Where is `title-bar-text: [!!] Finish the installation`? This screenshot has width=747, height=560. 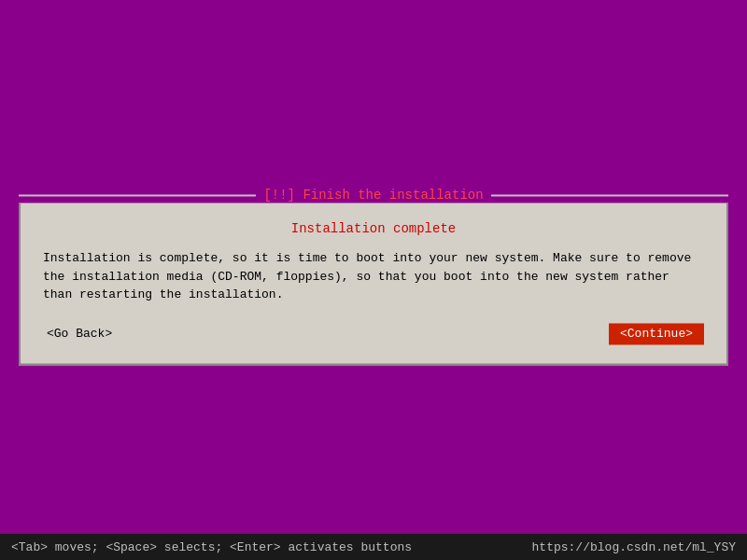 title-bar-text: [!!] Finish the installation is located at coordinates (374, 195).